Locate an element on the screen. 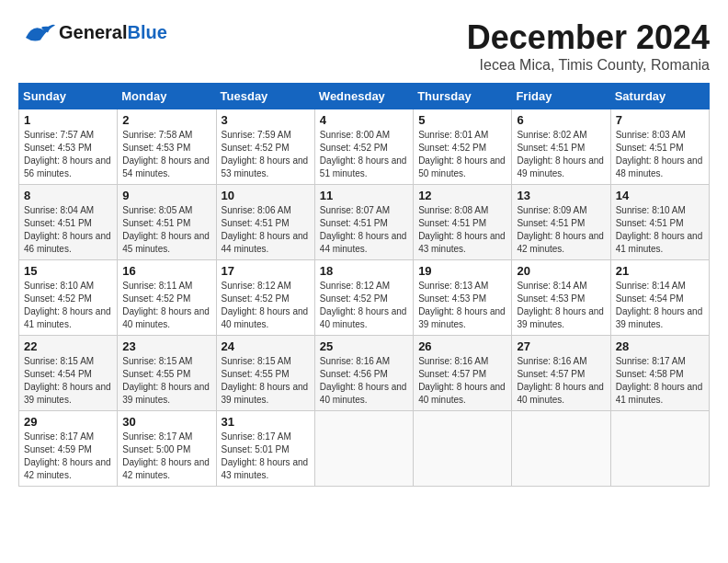 The height and width of the screenshot is (563, 728). table-row: 29 Sunrise: 8:17 AM Sunset: 4:59 PM Dayl… is located at coordinates (68, 449).